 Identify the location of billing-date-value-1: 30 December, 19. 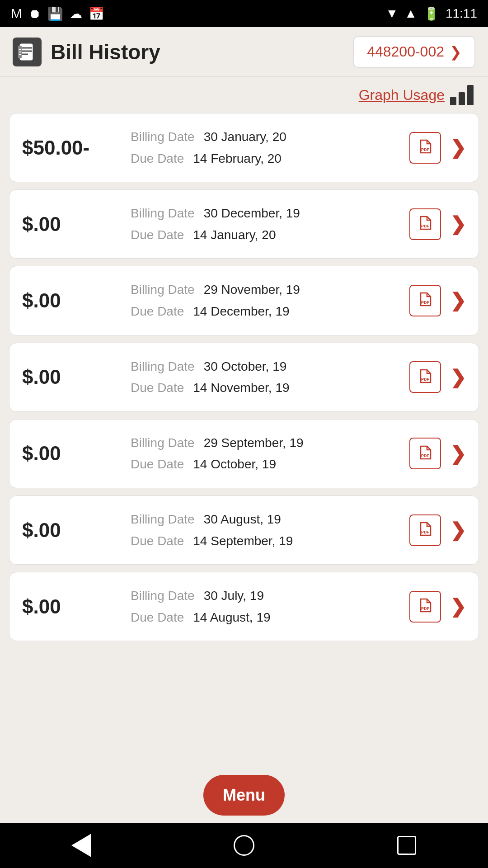
(252, 213).